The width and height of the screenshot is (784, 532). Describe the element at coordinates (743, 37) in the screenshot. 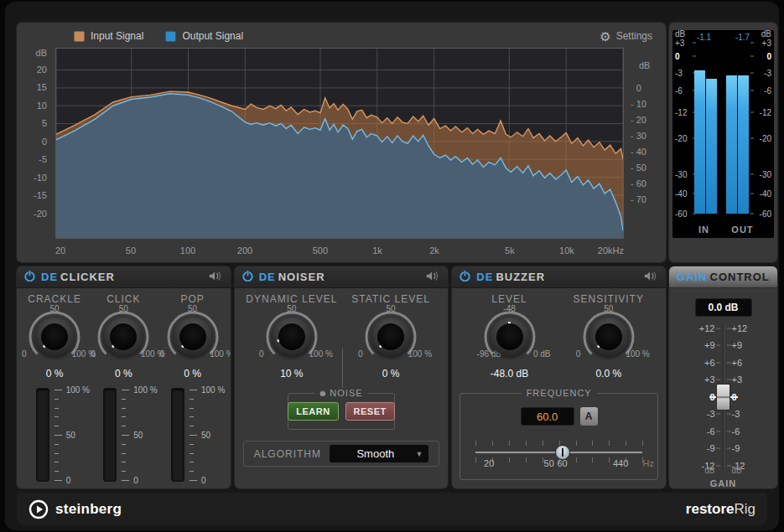

I see `out-peak-value: -1.7` at that location.